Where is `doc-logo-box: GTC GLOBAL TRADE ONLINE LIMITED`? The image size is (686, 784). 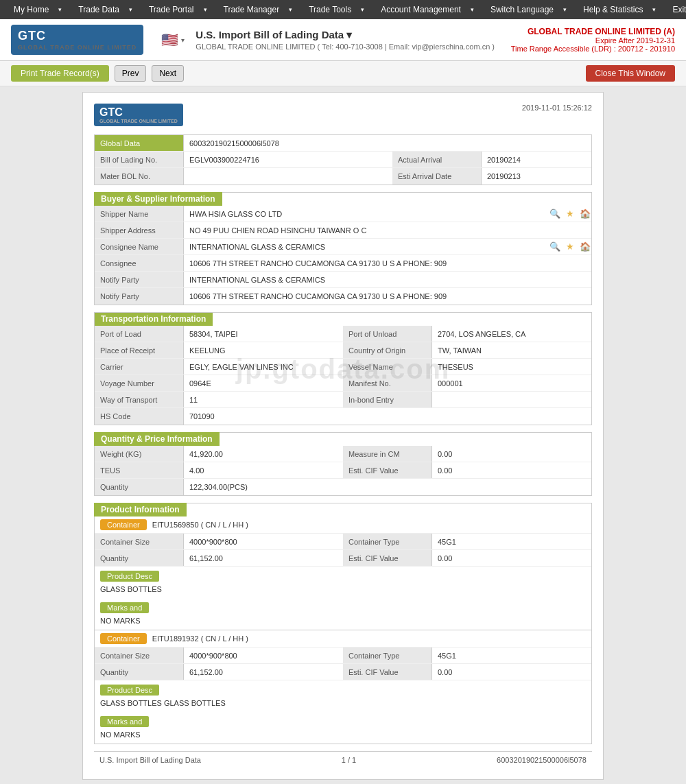
doc-logo-box: GTC GLOBAL TRADE ONLINE LIMITED is located at coordinates (139, 115).